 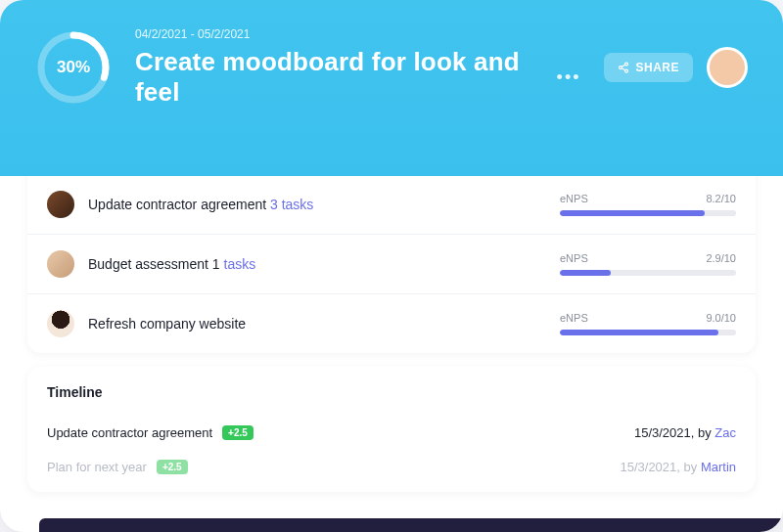 What do you see at coordinates (324, 204) in the screenshot?
I see `target-title: Update contractor agreement 3 tasks` at bounding box center [324, 204].